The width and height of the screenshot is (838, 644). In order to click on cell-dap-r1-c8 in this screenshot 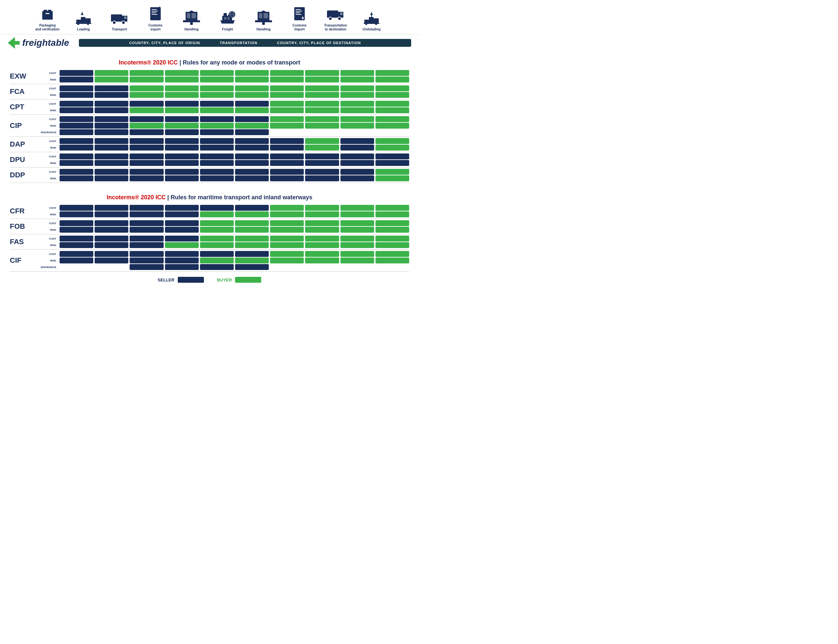, I will do `click(357, 148)`.